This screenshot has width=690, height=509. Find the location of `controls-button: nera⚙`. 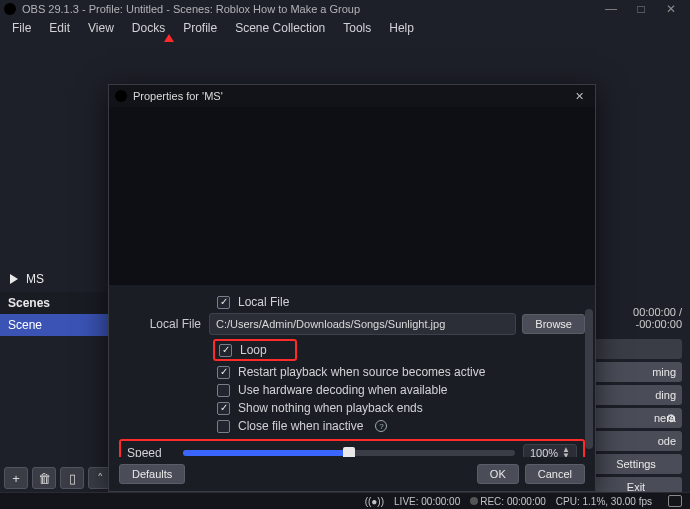

controls-button: nera⚙ is located at coordinates (636, 418).